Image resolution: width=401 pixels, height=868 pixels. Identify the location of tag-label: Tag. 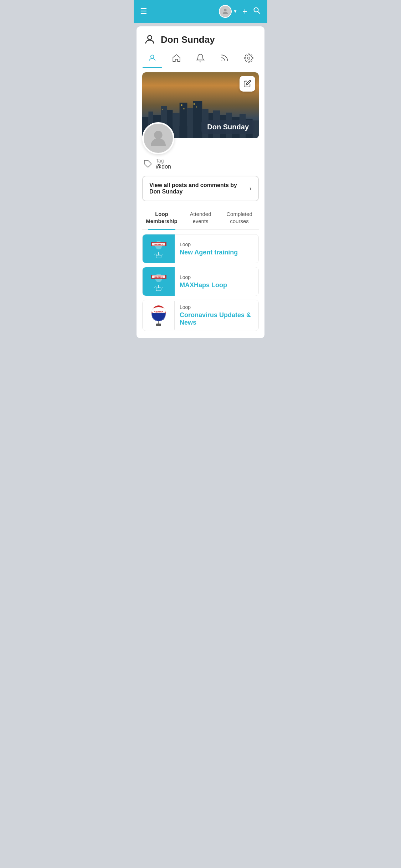
(163, 161).